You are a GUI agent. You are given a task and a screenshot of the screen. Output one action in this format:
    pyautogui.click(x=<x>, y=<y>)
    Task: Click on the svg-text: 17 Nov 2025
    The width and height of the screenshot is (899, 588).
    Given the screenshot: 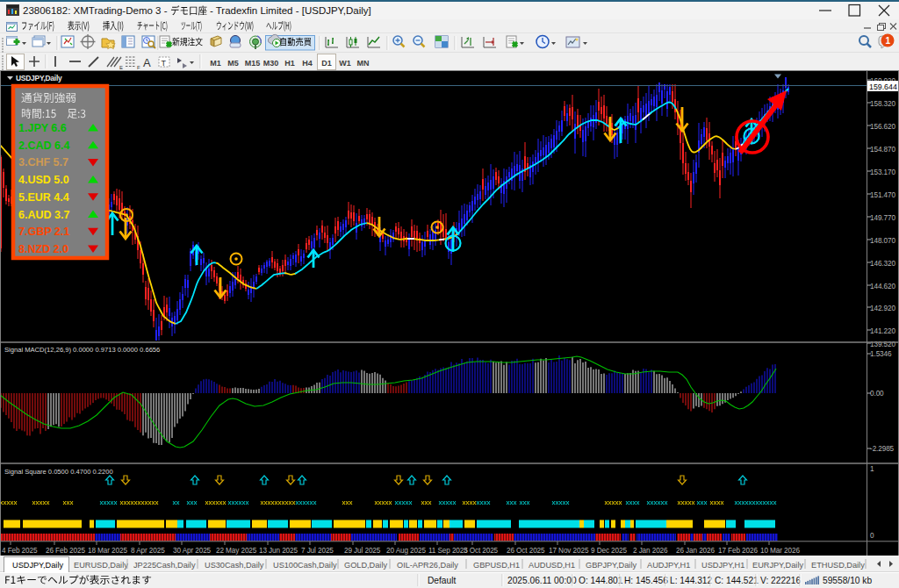 What is the action you would take?
    pyautogui.click(x=569, y=551)
    